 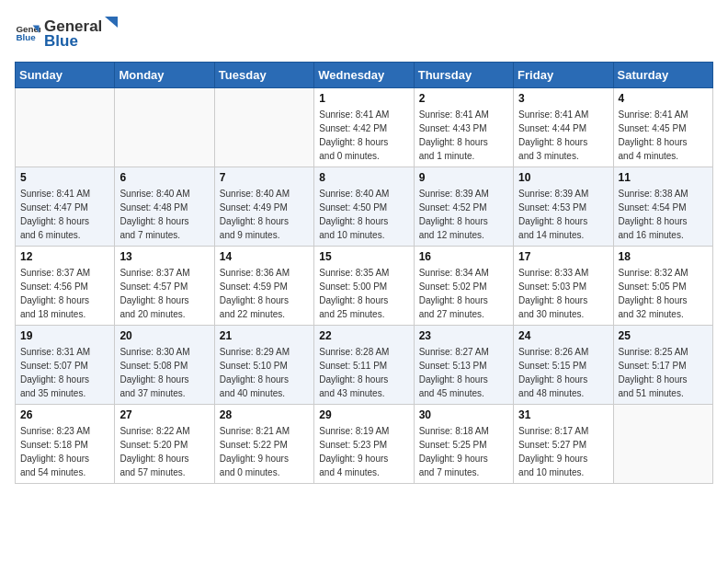 I want to click on day-info: Sunrise: 8:35 AM Sunset: 5:00 PM Dayligh…, so click(x=364, y=293).